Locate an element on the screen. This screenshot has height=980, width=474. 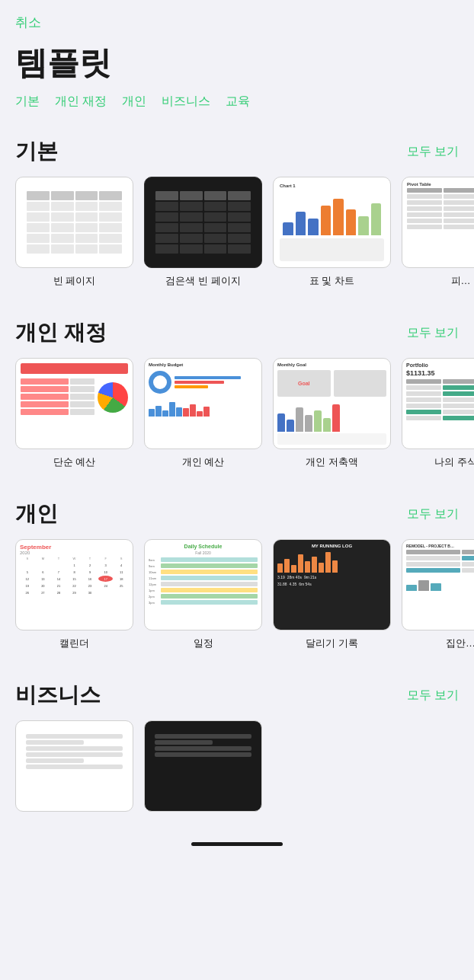
business-1-thumb is located at coordinates (75, 766).